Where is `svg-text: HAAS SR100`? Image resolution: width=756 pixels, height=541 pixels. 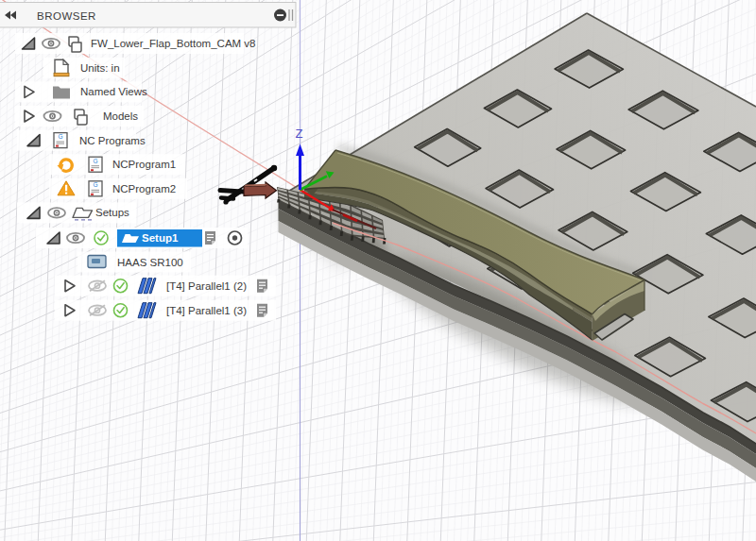 svg-text: HAAS SR100 is located at coordinates (150, 262).